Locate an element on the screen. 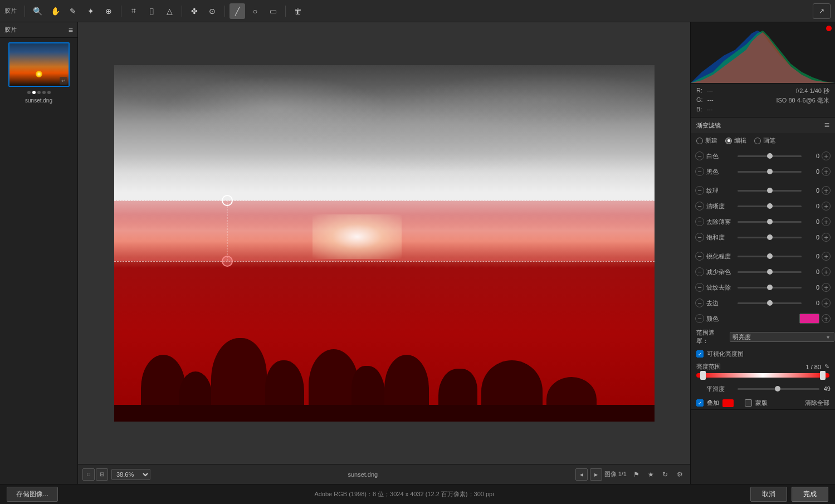 The height and width of the screenshot is (504, 835). saturation-minus-btn: − is located at coordinates (700, 237).